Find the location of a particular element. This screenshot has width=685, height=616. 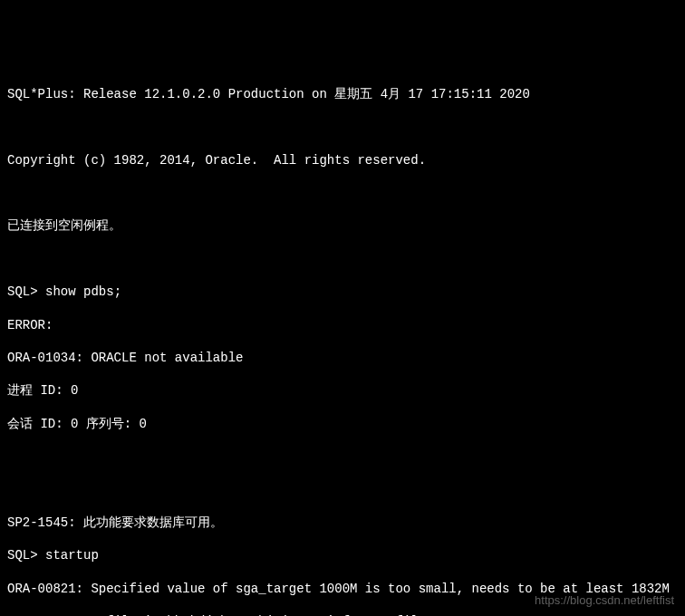

error-label: ERROR: is located at coordinates (342, 325).